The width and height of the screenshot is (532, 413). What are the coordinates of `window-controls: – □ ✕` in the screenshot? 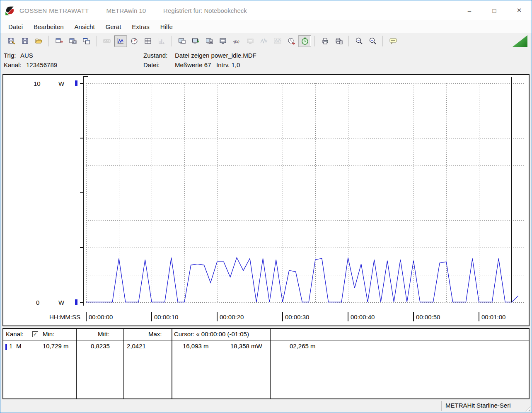 It's located at (494, 10).